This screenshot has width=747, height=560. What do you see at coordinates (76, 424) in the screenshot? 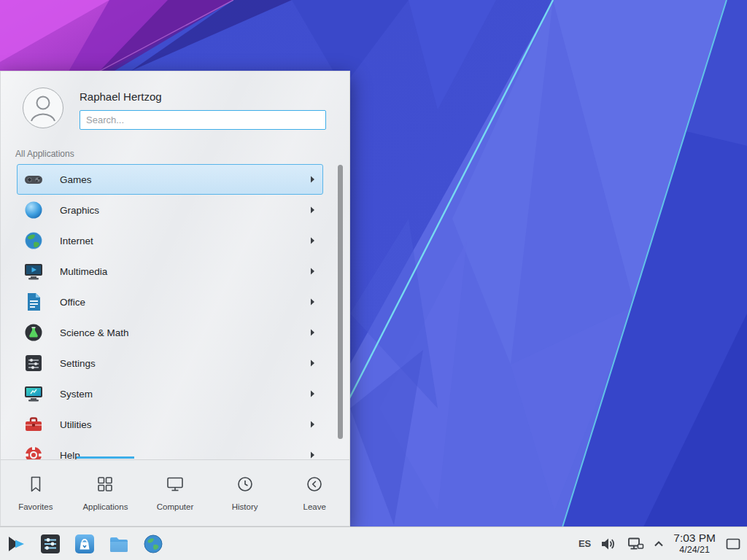
I see `menu-item-label: Utilities` at bounding box center [76, 424].